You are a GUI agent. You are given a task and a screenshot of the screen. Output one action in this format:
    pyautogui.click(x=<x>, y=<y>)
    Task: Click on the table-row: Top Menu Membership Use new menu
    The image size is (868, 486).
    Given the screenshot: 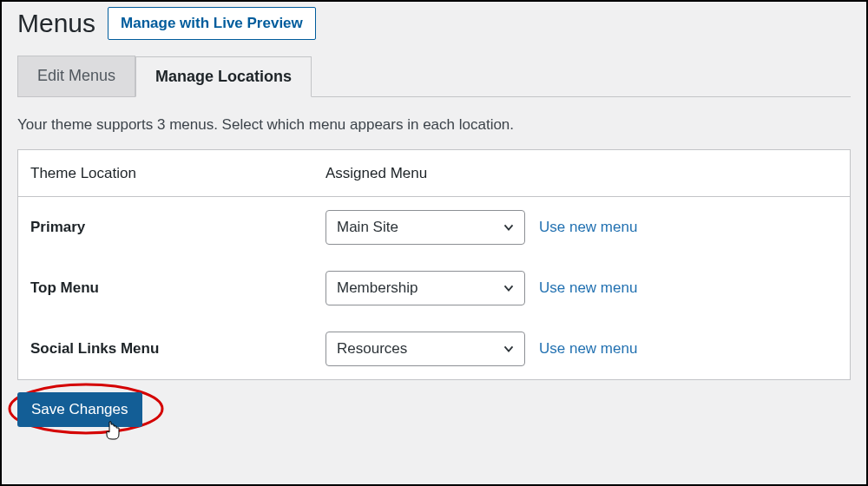 What is the action you would take?
    pyautogui.click(x=434, y=288)
    